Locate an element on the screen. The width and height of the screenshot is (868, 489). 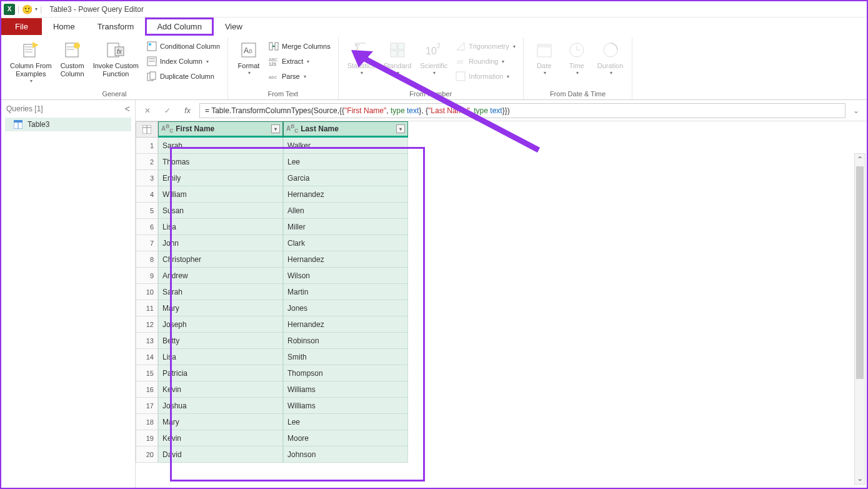
duration-button: Duration▾ is located at coordinates (611, 58).